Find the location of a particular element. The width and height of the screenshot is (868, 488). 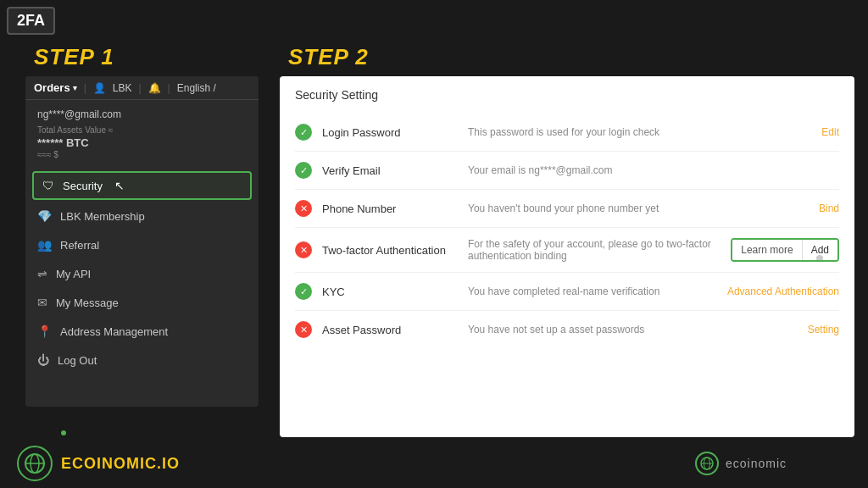

asset-password-row: ✕ Asset Password You have not set up a a… is located at coordinates (567, 330).